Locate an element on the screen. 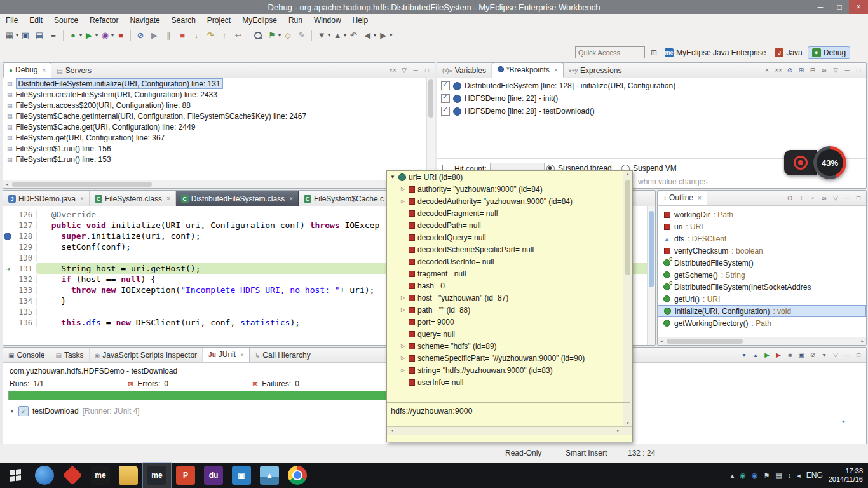 This screenshot has width=868, height=488. variable-row: decodedSchemeSpecificPart= null is located at coordinates (510, 249).